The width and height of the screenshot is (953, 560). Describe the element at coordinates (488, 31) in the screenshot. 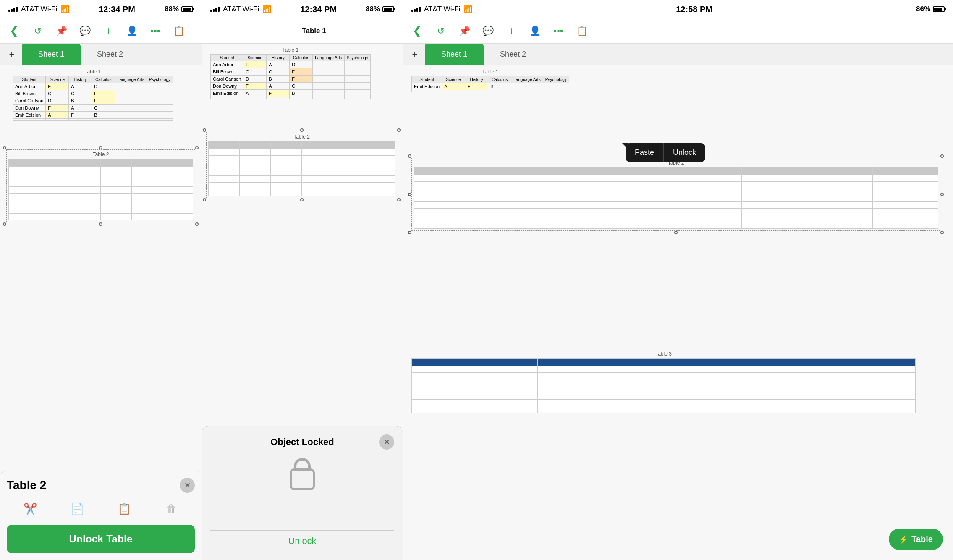

I see `comment-button-3: 💬` at that location.